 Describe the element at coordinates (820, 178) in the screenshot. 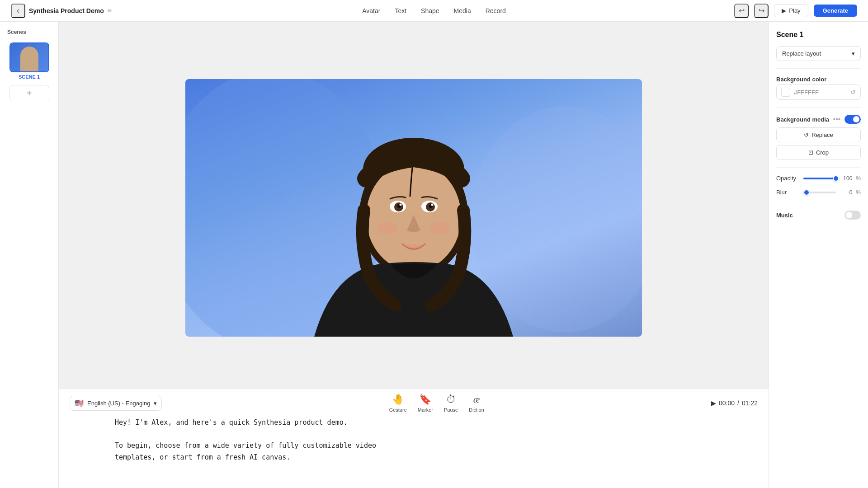

I see `opacity-slider` at that location.